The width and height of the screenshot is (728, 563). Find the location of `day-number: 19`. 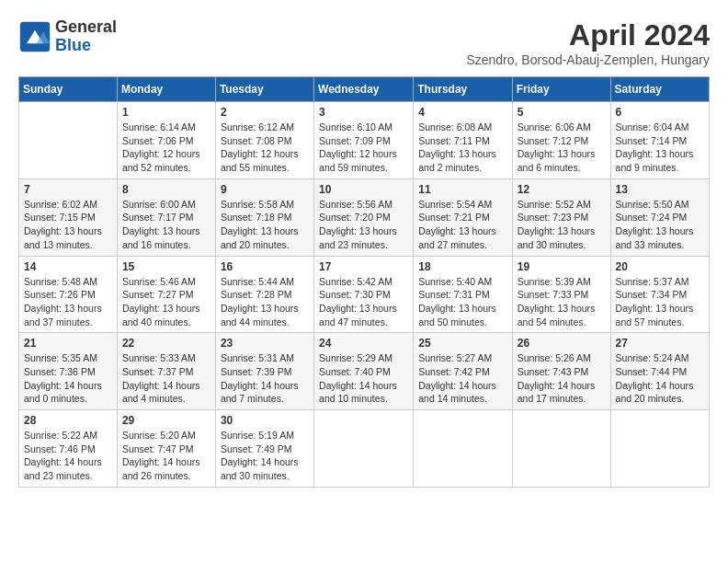

day-number: 19 is located at coordinates (562, 267).